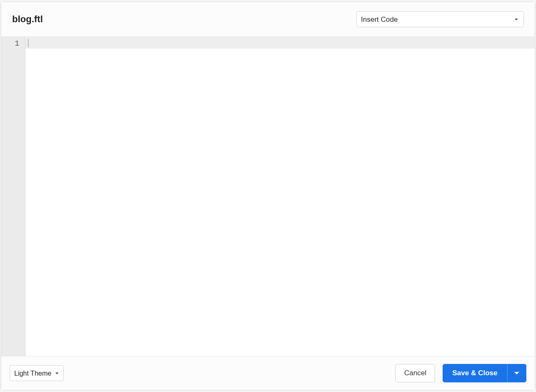 This screenshot has width=536, height=392. Describe the element at coordinates (28, 19) in the screenshot. I see `file-title: blog.ftl` at that location.